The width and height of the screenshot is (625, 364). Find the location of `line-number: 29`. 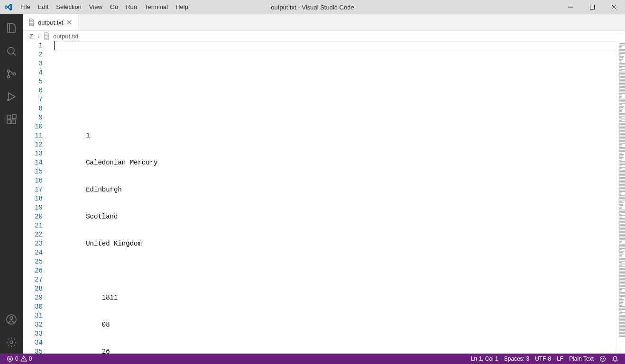

line-number: 29 is located at coordinates (33, 298).